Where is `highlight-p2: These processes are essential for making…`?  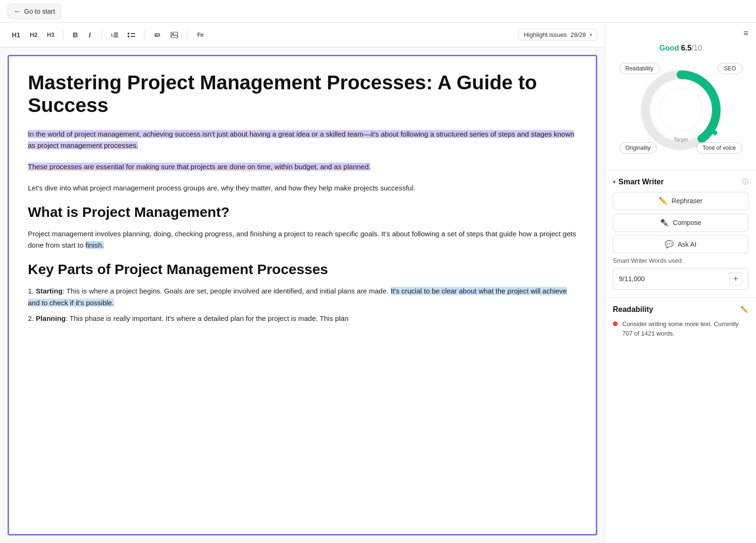
highlight-p2: These processes are essential for making… is located at coordinates (199, 166).